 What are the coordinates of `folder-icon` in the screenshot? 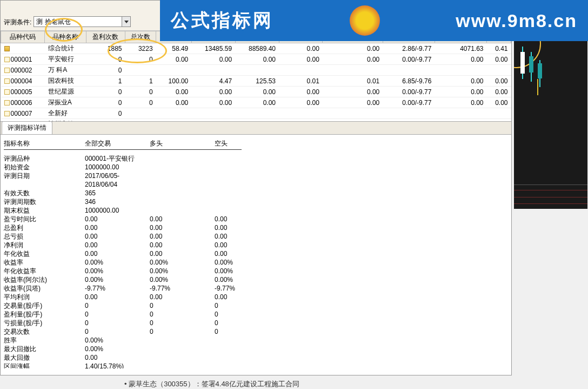 It's located at (7, 49).